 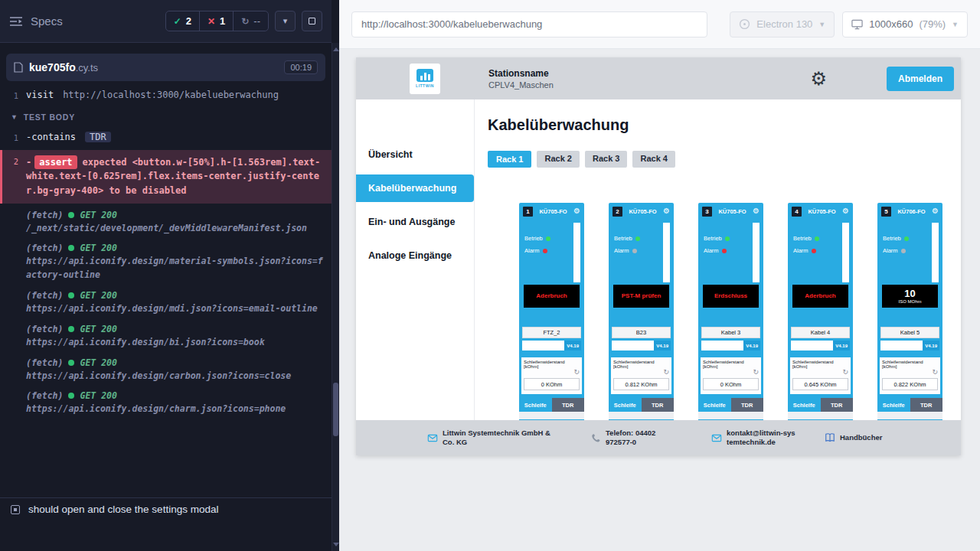 What do you see at coordinates (510, 159) in the screenshot?
I see `rack-tab: Rack 1` at bounding box center [510, 159].